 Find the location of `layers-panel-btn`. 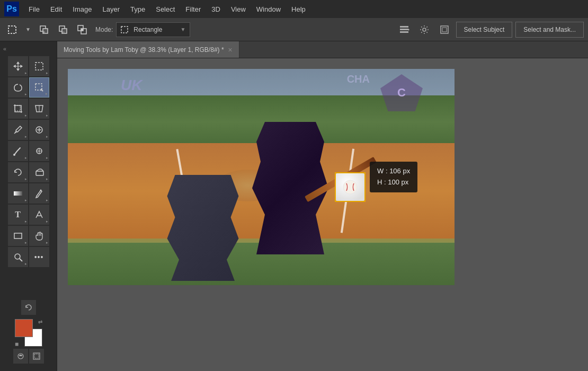

layers-panel-btn is located at coordinates (404, 30).